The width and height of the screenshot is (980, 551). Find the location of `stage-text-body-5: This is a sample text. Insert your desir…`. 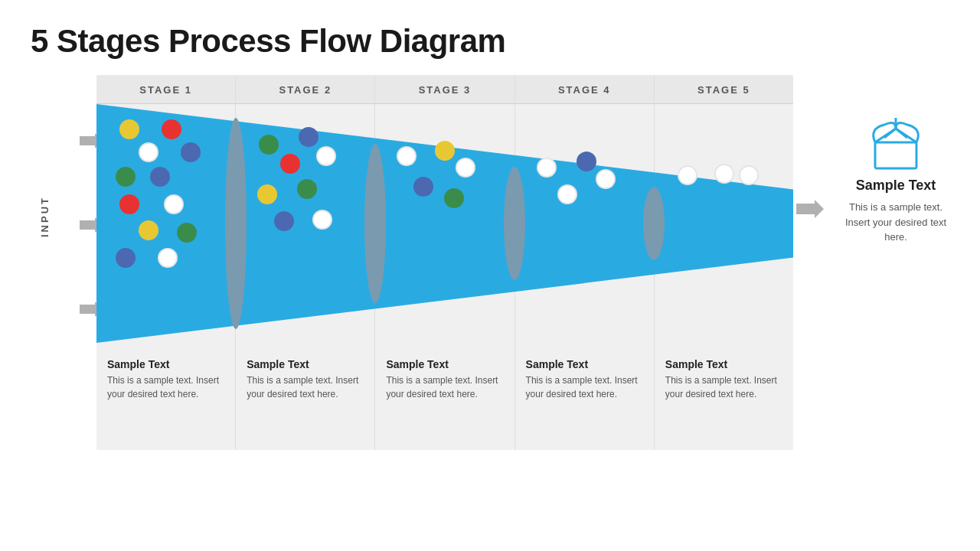

stage-text-body-5: This is a sample text. Insert your desir… is located at coordinates (724, 387).